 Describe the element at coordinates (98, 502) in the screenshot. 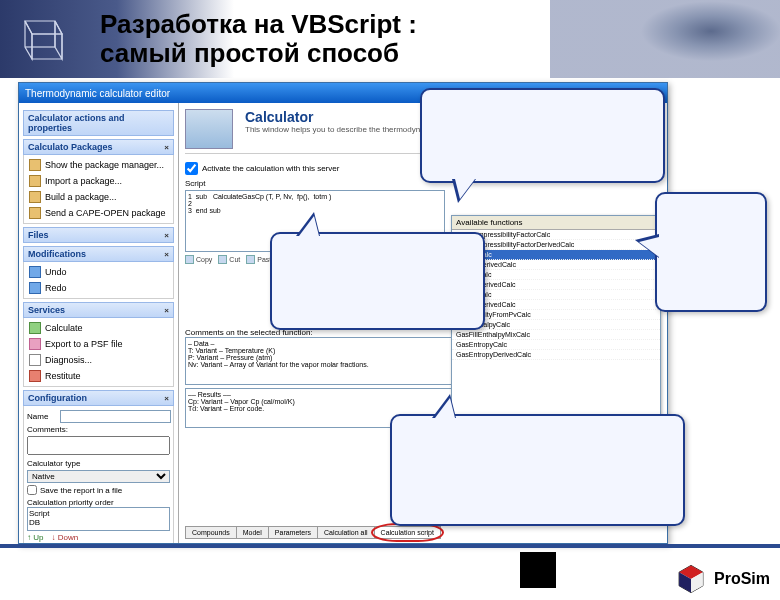

I see `priority-label: Calculation priority order` at that location.